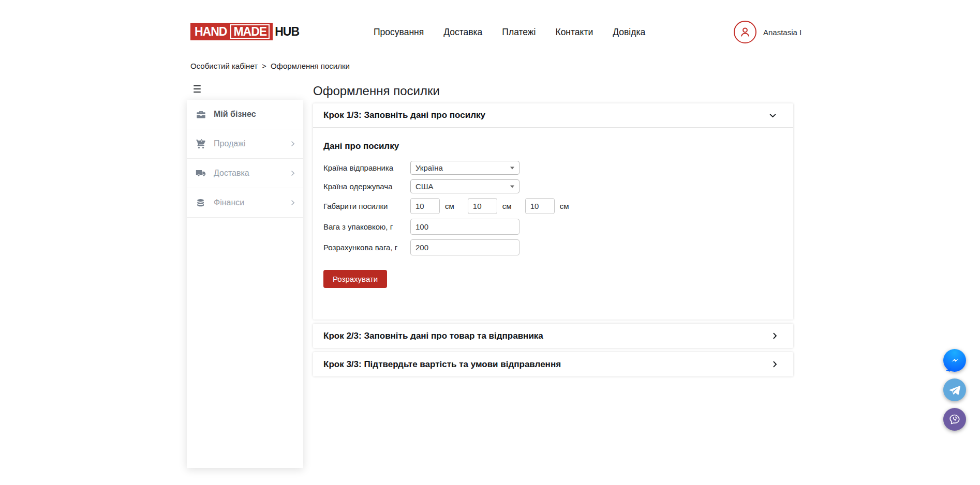  What do you see at coordinates (201, 114) in the screenshot?
I see `briefcase-icon` at bounding box center [201, 114].